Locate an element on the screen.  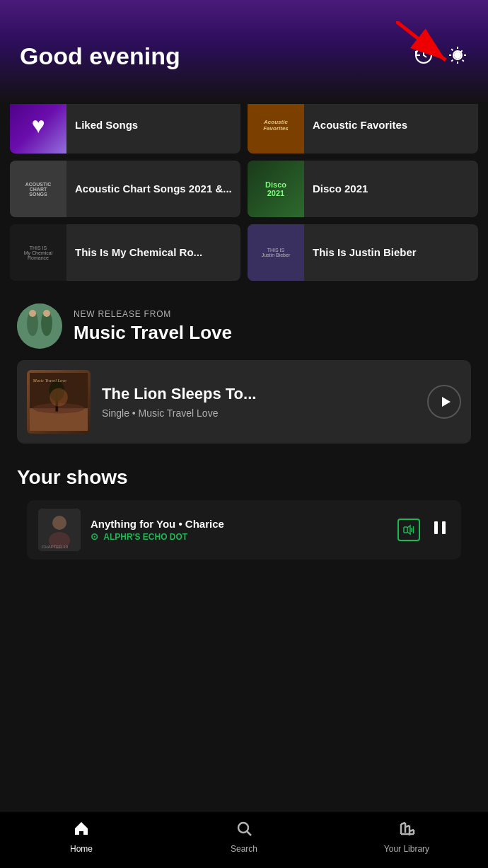
release-info: The Lion Sleeps To... Single • Music Tra… is located at coordinates (259, 402).